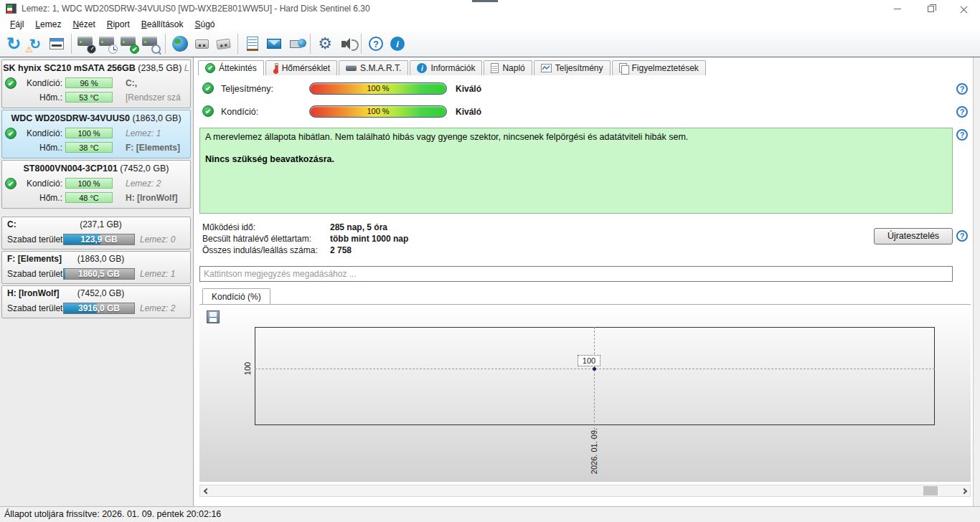  I want to click on refresh-warning-icon: ↻⚠, so click(35, 44).